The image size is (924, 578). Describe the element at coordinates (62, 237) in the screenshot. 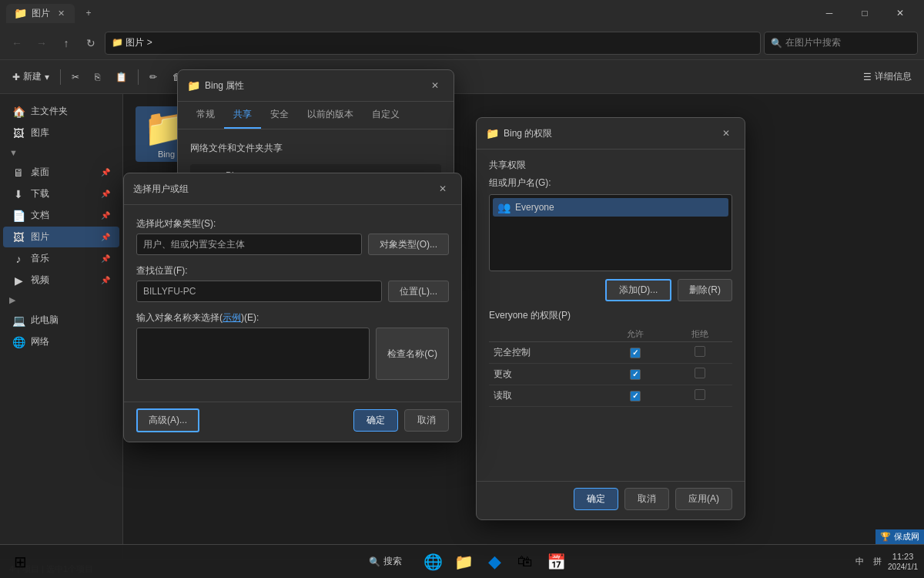

I see `sidebar-item-pictures: 🖼 图片 📌` at that location.